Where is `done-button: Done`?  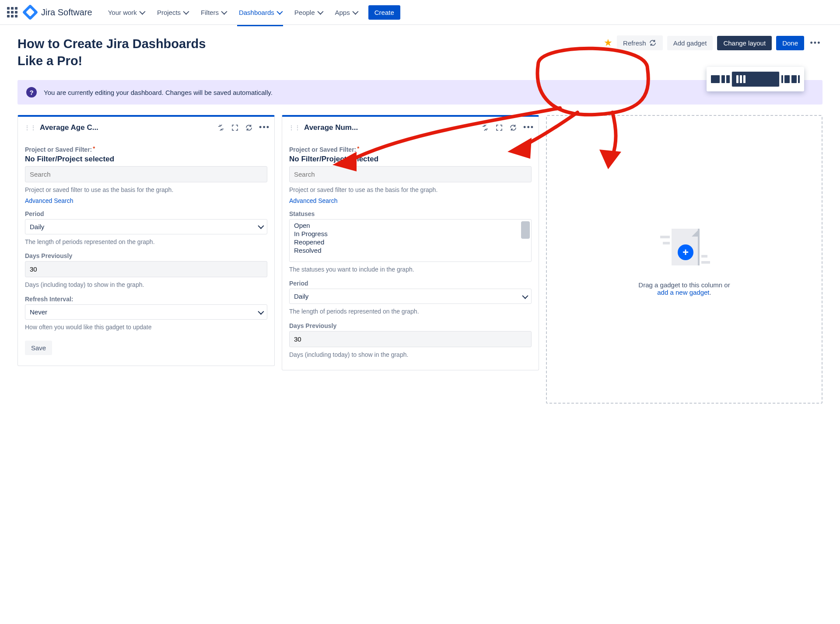
done-button: Done is located at coordinates (790, 43).